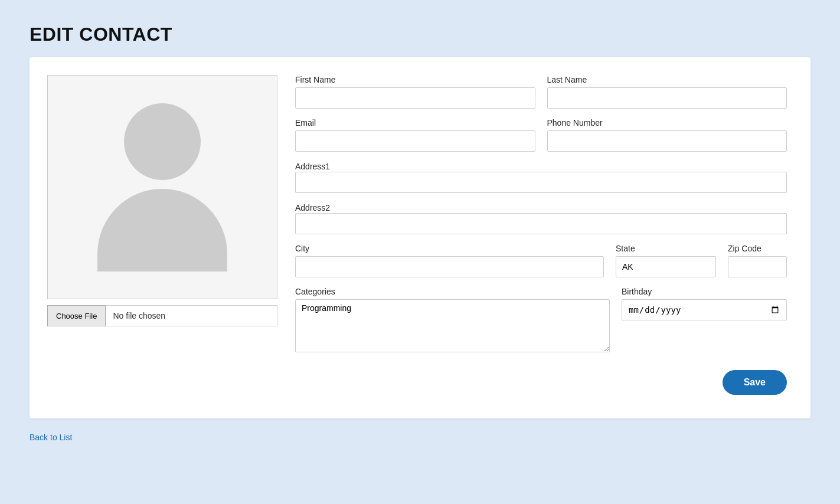 The image size is (840, 504). Describe the element at coordinates (667, 141) in the screenshot. I see `phone-input` at that location.